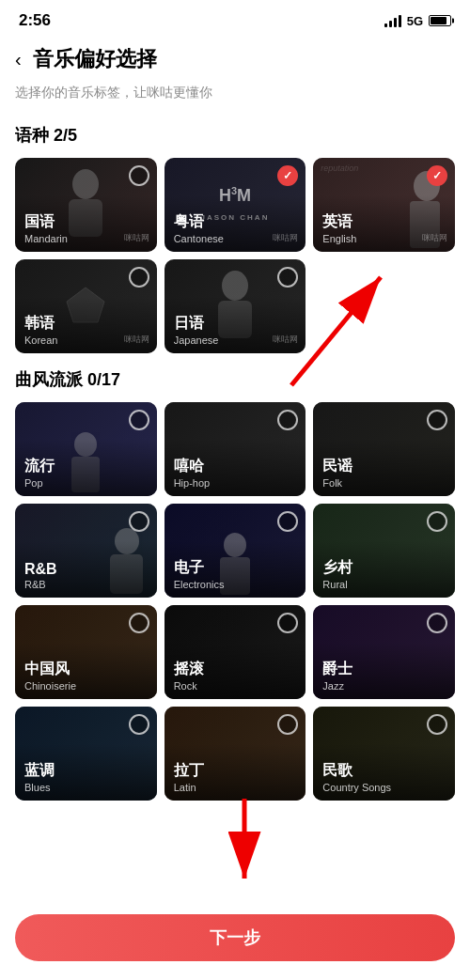  I want to click on select-circle-chinoiserie, so click(139, 623).